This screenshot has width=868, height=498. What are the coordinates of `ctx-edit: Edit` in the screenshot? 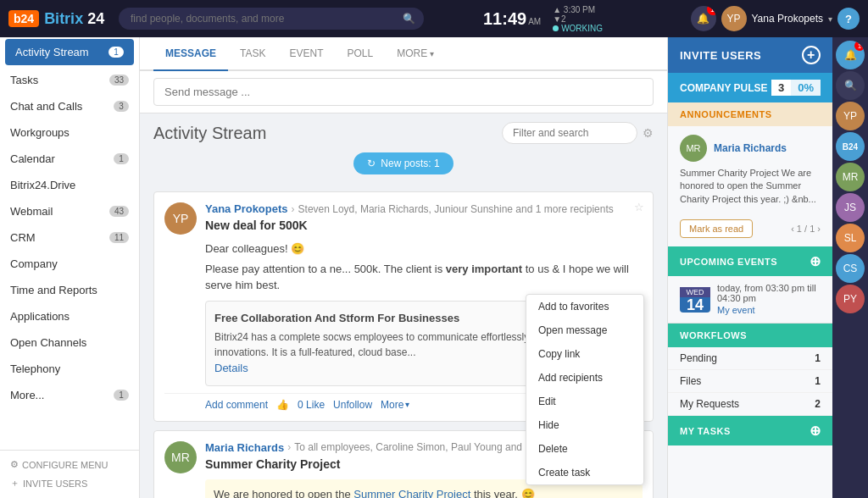 It's located at (585, 401).